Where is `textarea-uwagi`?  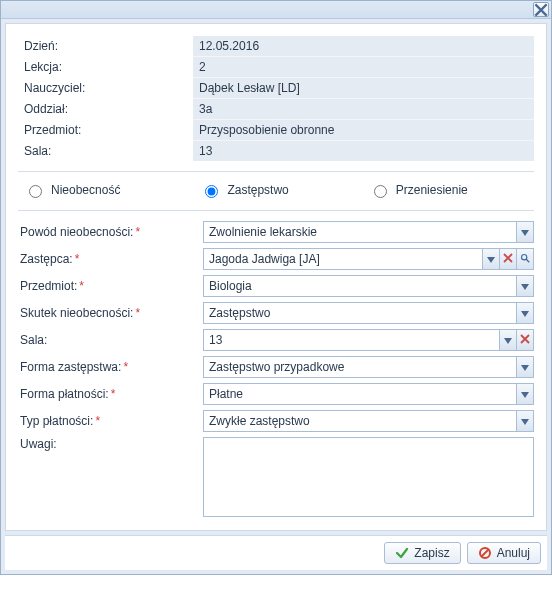 textarea-uwagi is located at coordinates (368, 477).